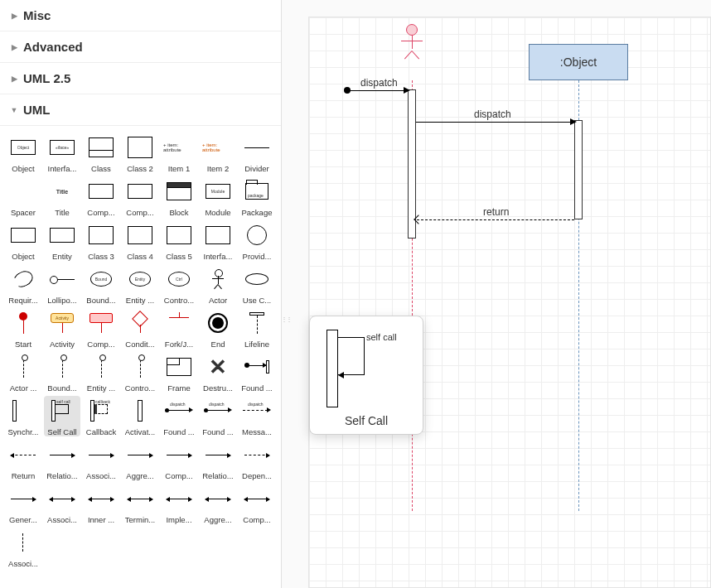  Describe the element at coordinates (23, 504) in the screenshot. I see `shape-generalization: Gener...` at that location.